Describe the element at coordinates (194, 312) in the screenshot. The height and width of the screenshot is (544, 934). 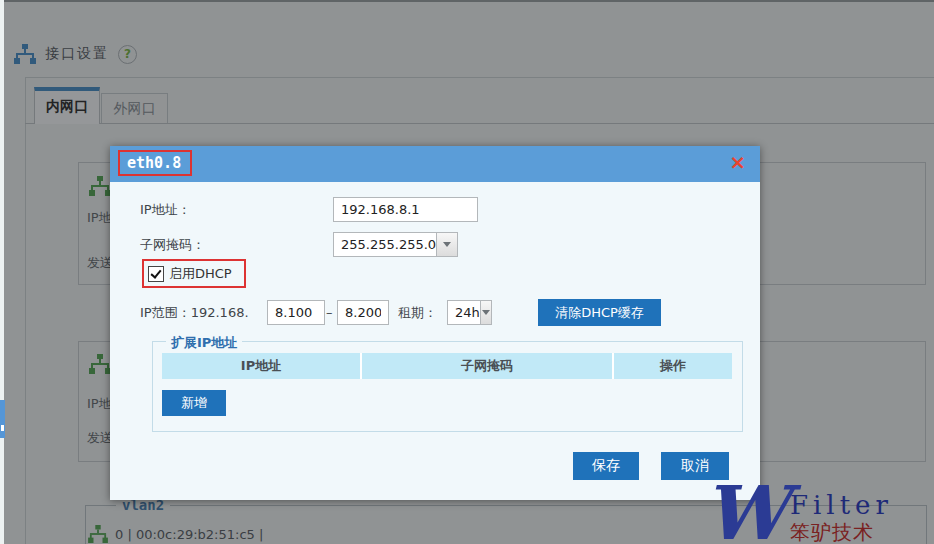
I see `ip-range-label: IP范围：192.168.` at that location.